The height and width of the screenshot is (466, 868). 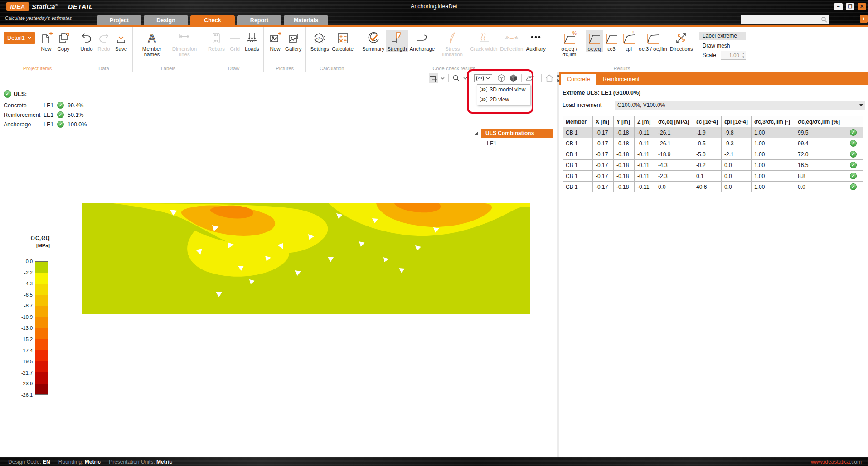 What do you see at coordinates (530, 78) in the screenshot?
I see `surface-view-button` at bounding box center [530, 78].